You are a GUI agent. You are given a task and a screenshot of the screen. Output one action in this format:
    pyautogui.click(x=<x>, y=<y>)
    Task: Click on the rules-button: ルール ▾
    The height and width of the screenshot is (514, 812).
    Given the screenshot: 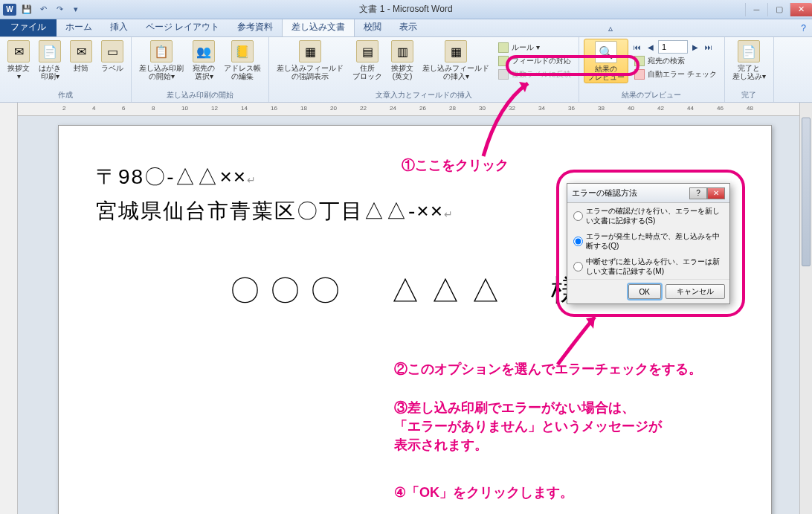 What is the action you would take?
    pyautogui.click(x=535, y=48)
    